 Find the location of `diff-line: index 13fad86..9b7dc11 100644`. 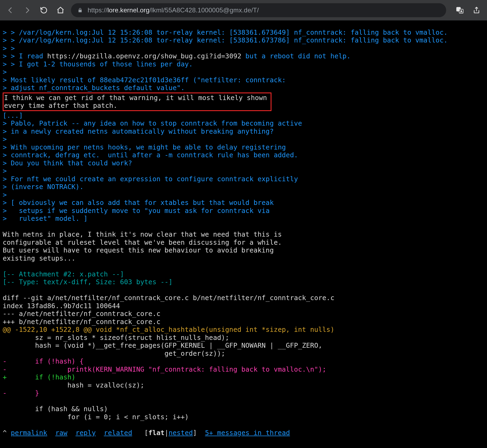

diff-line: index 13fad86..9b7dc11 100644 is located at coordinates (61, 306).